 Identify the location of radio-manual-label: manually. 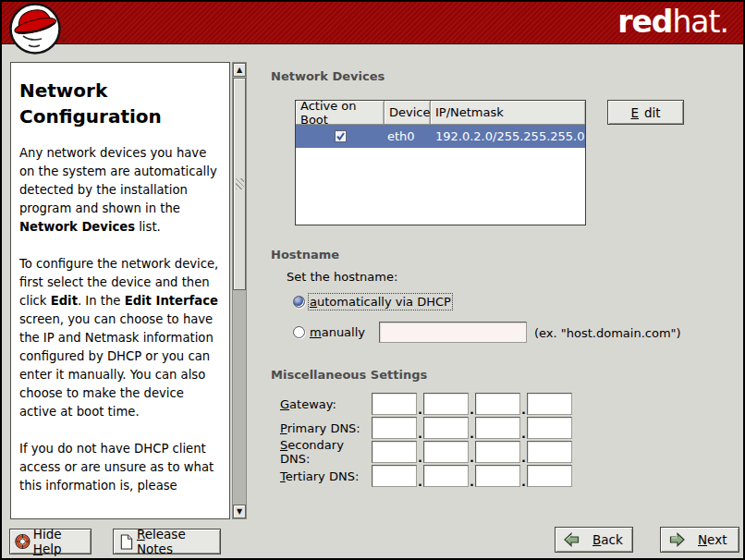
(337, 333).